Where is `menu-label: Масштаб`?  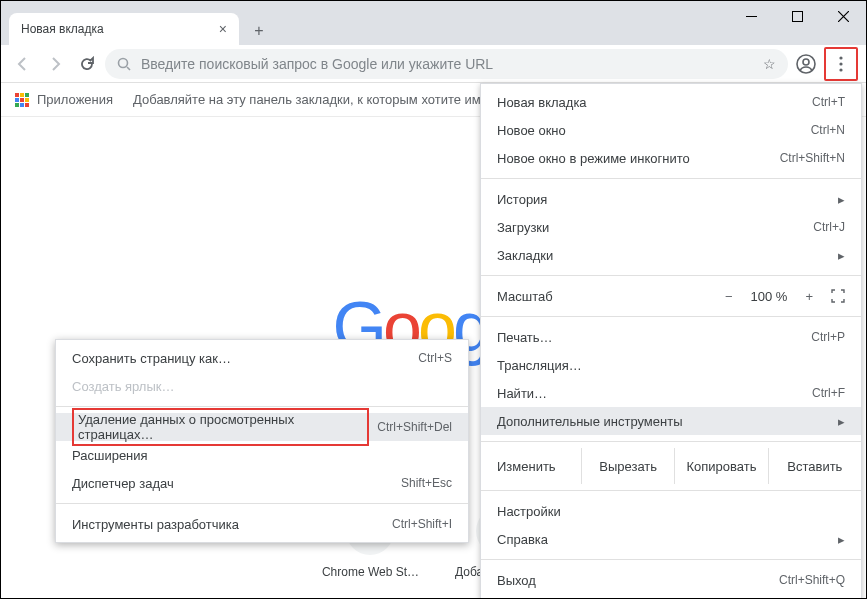
menu-label: Масштаб is located at coordinates (525, 296).